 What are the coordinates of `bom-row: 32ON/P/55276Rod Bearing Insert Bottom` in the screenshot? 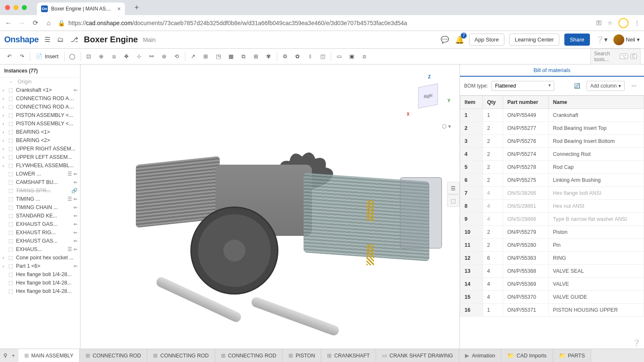 It's located at (552, 142).